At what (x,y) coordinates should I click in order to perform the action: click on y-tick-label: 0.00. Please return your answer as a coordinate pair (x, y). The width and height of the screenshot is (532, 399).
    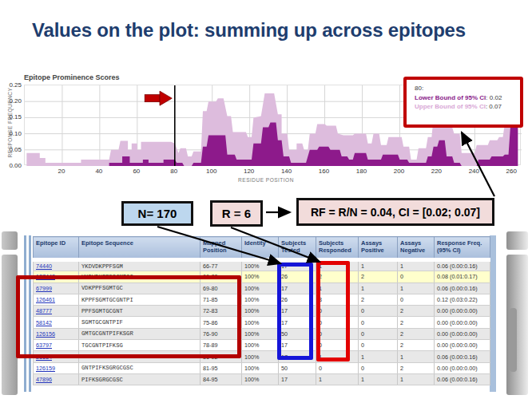
    Looking at the image, I should click on (11, 166).